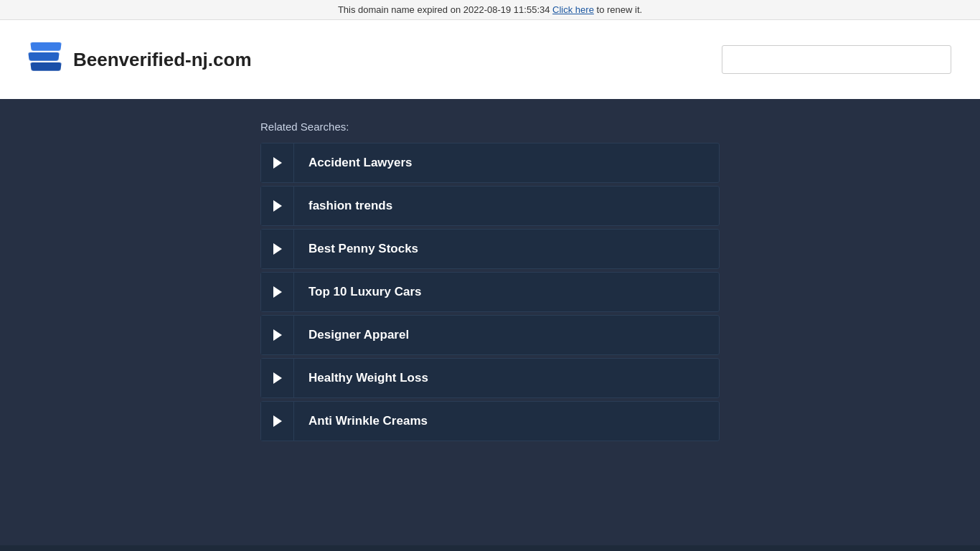 This screenshot has height=551, width=980. I want to click on search-item: Best Penny Stocks, so click(490, 249).